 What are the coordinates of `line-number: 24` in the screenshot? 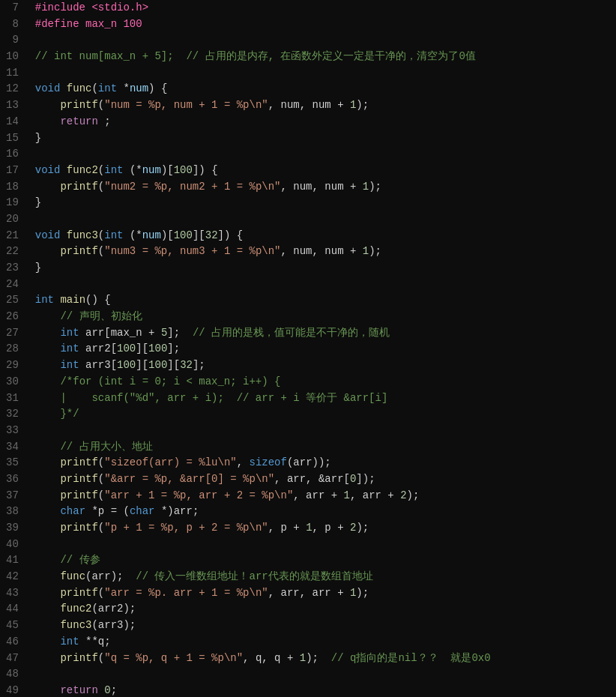 It's located at (12, 285).